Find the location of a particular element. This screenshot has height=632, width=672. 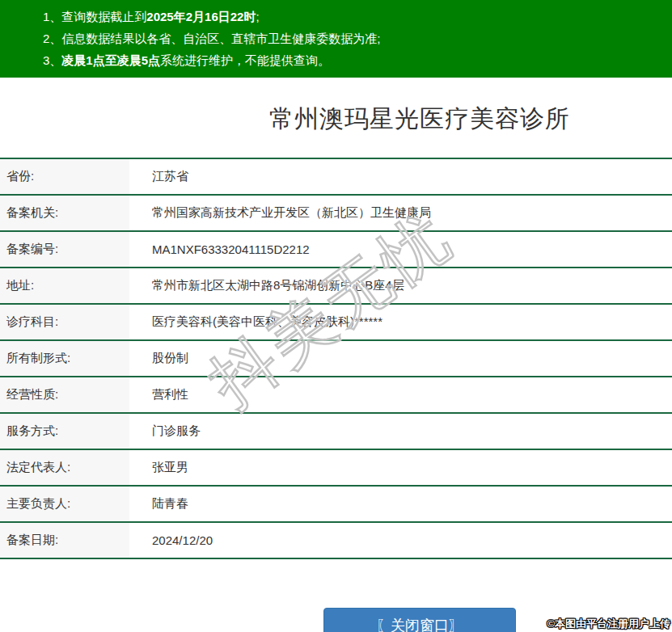

row-value: 常州国家高新技术产业开发区（新北区）卫生健康局 is located at coordinates (401, 213).